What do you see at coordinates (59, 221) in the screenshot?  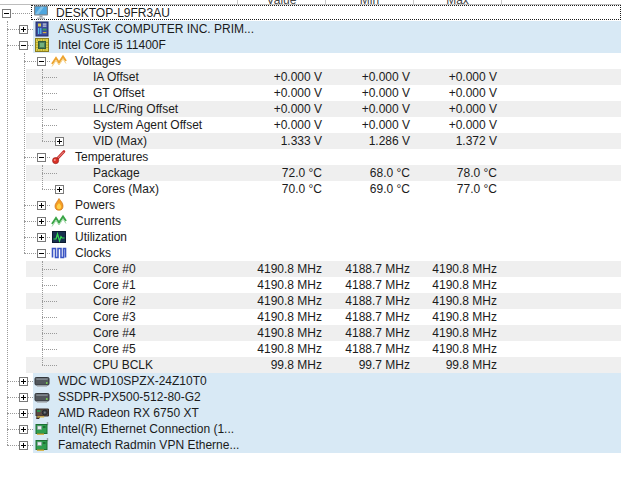 I see `current-icon` at bounding box center [59, 221].